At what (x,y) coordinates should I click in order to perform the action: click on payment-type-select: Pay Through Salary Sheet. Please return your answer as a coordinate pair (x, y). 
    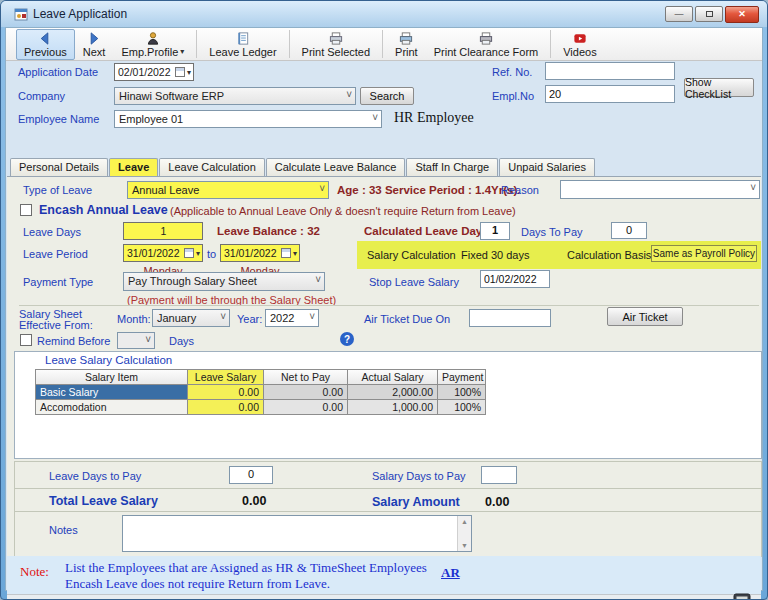
    Looking at the image, I should click on (224, 282).